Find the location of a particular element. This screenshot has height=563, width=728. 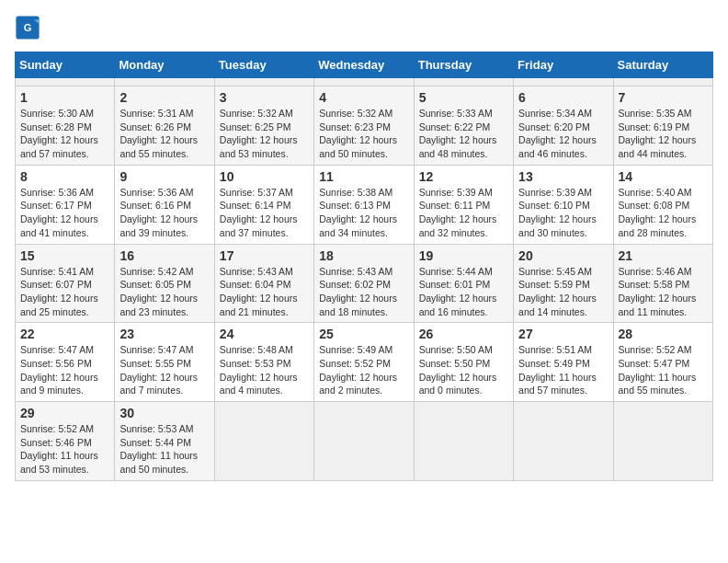

calendar-cell: 22Sunrise: 5:47 AM Sunset: 5:56 PM Dayli… is located at coordinates (65, 362).